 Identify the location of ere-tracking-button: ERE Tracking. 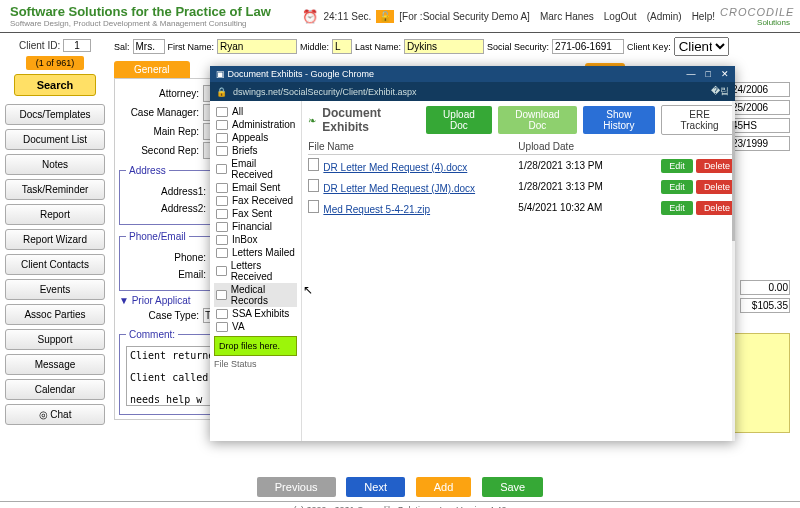
(698, 120).